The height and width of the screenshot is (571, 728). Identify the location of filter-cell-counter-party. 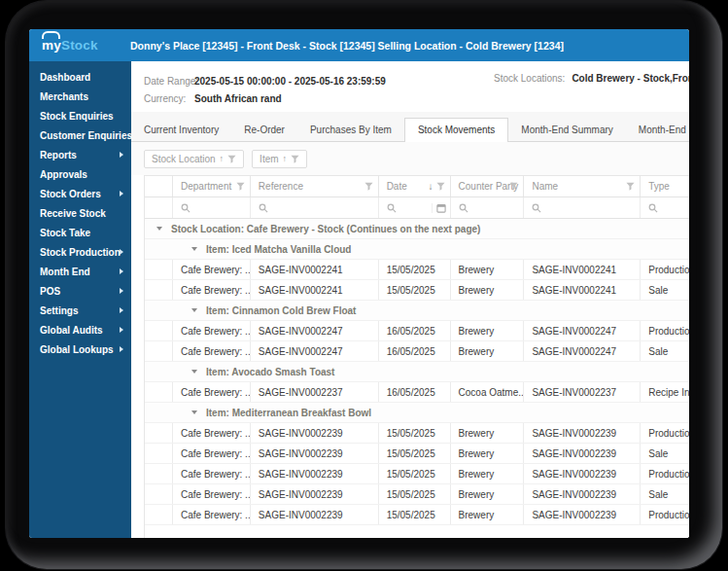
(487, 208).